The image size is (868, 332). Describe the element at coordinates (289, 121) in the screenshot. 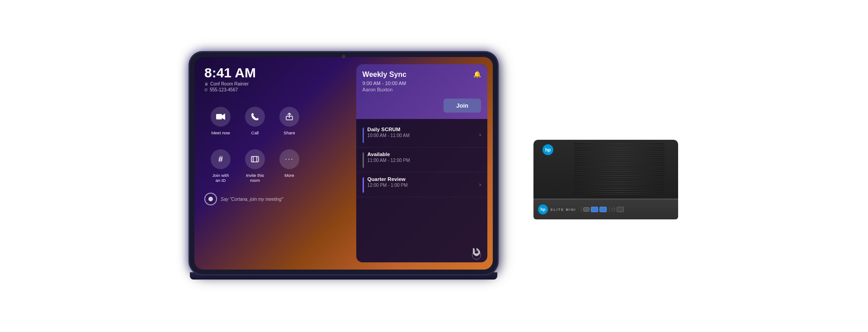

I see `share-button: Share` at that location.